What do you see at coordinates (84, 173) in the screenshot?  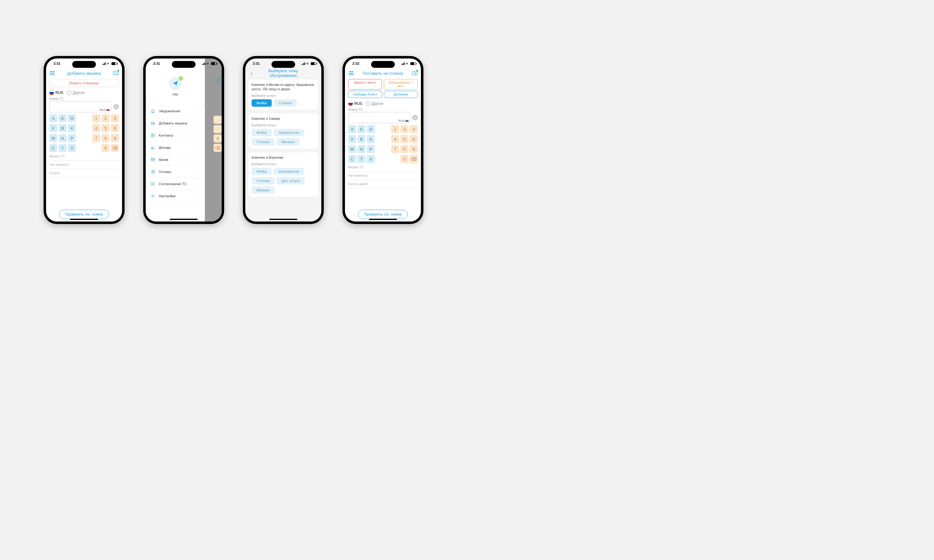 I see `services-field: Услуги` at bounding box center [84, 173].